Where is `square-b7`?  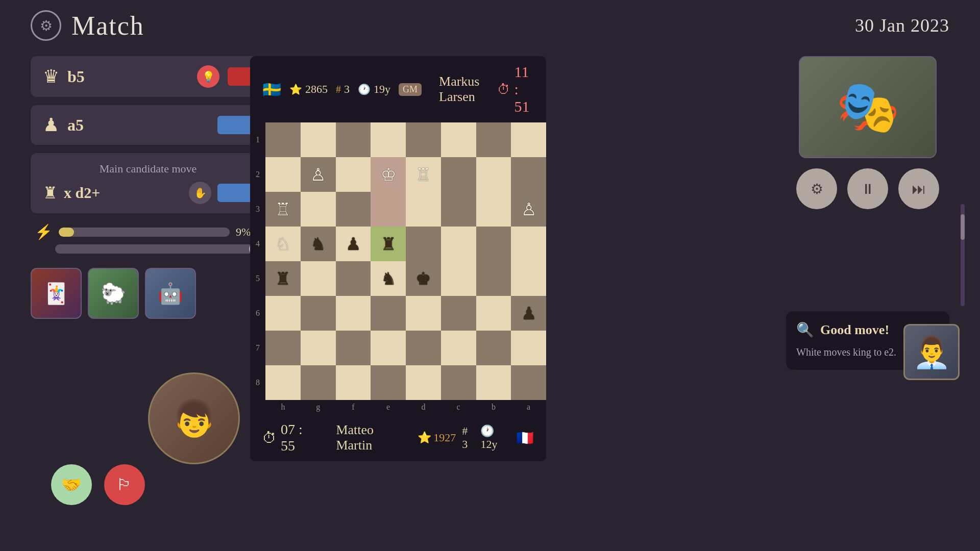
square-b7 is located at coordinates (494, 348).